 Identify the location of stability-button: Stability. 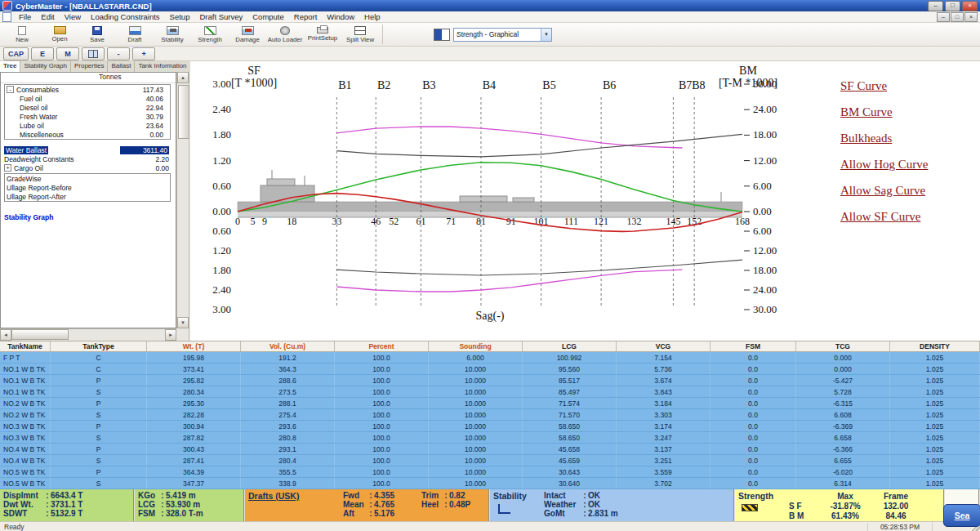
(172, 34).